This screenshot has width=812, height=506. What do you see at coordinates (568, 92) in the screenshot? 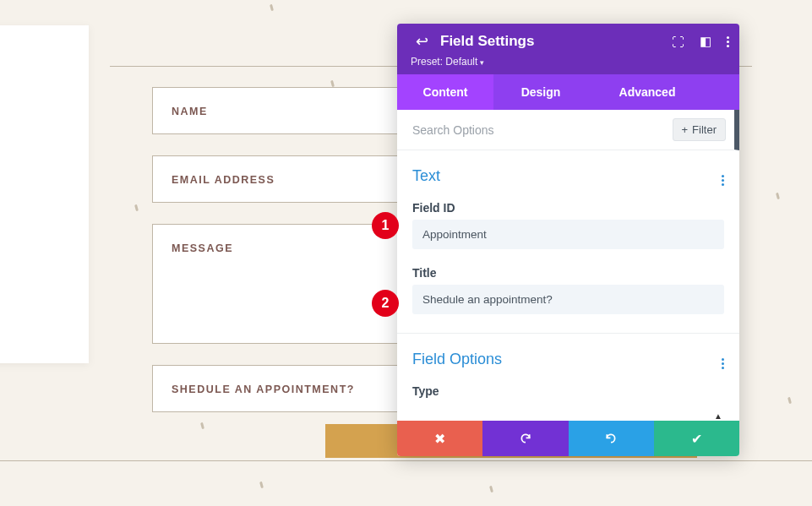
I see `panel-tabs: Content Design Advanced` at bounding box center [568, 92].